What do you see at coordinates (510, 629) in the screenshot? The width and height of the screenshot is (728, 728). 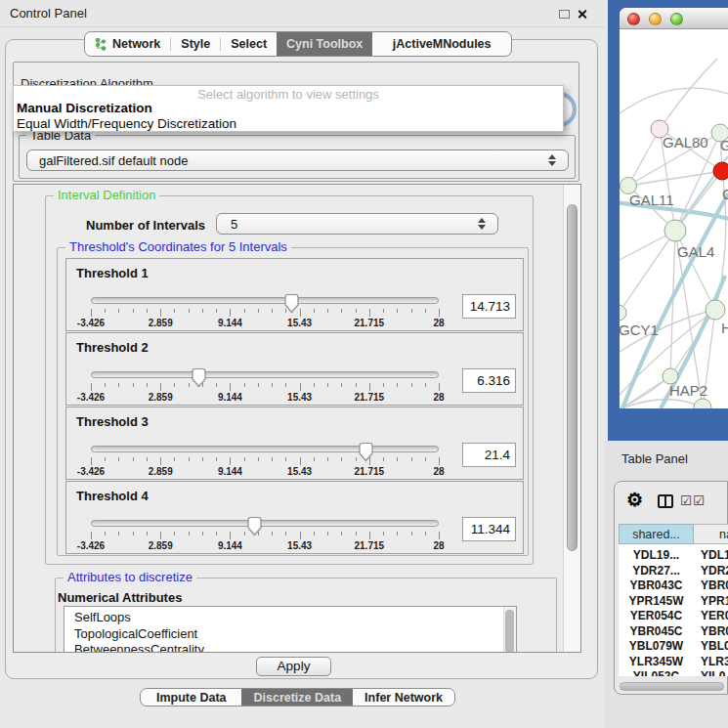 I see `attributes-scrollbar` at bounding box center [510, 629].